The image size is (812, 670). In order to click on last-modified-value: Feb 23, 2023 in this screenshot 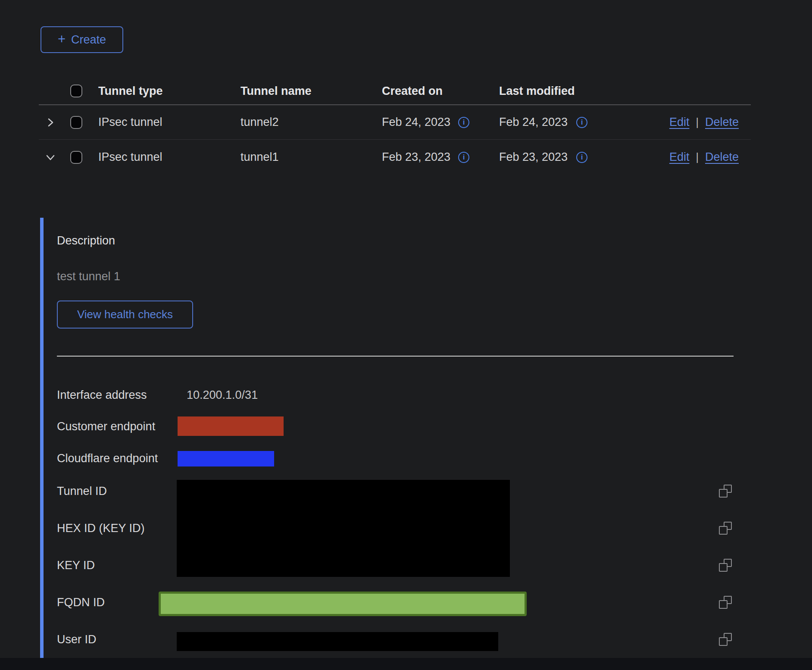, I will do `click(534, 157)`.